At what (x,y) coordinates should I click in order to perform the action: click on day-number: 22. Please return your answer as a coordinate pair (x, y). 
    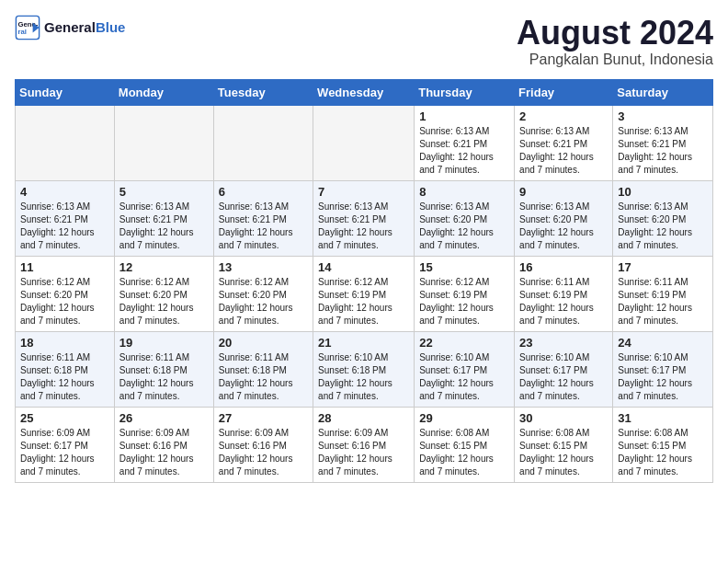
    Looking at the image, I should click on (464, 342).